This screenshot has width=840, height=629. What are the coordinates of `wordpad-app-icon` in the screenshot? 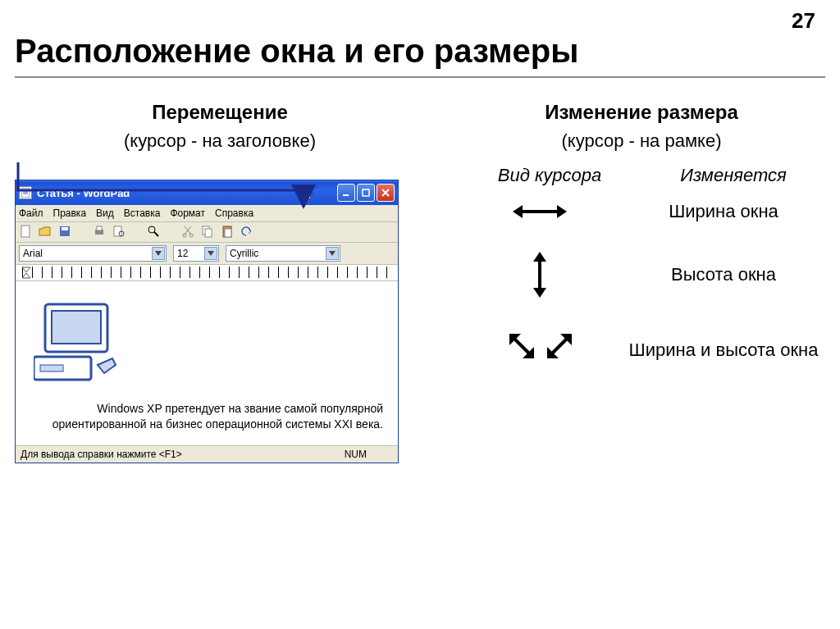 It's located at (25, 193).